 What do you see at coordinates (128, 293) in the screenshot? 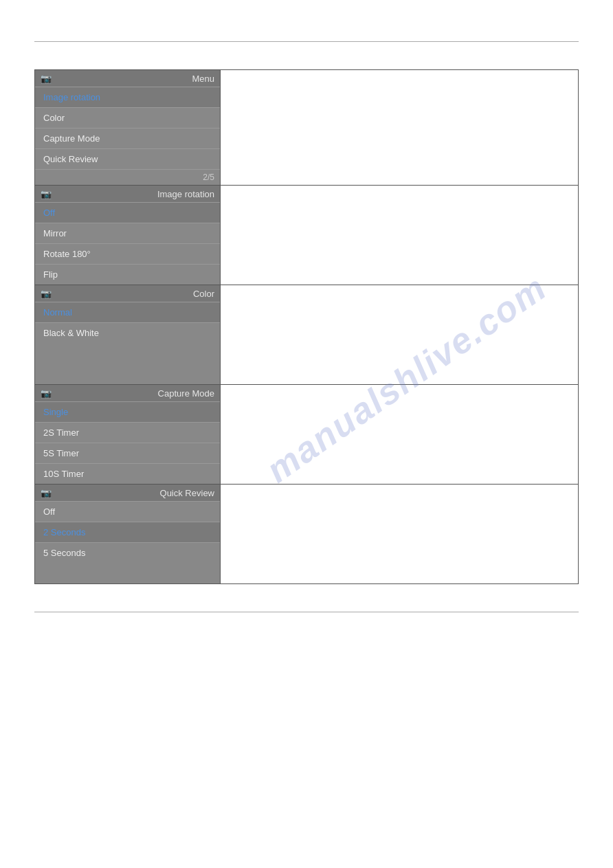
I see `panel-color-header: 📷 Color` at bounding box center [128, 293].